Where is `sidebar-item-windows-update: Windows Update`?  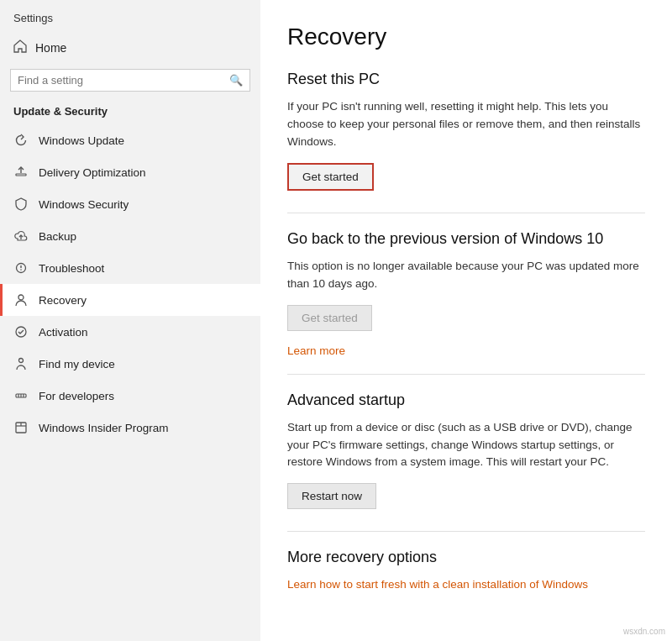 sidebar-item-windows-update: Windows Update is located at coordinates (130, 140).